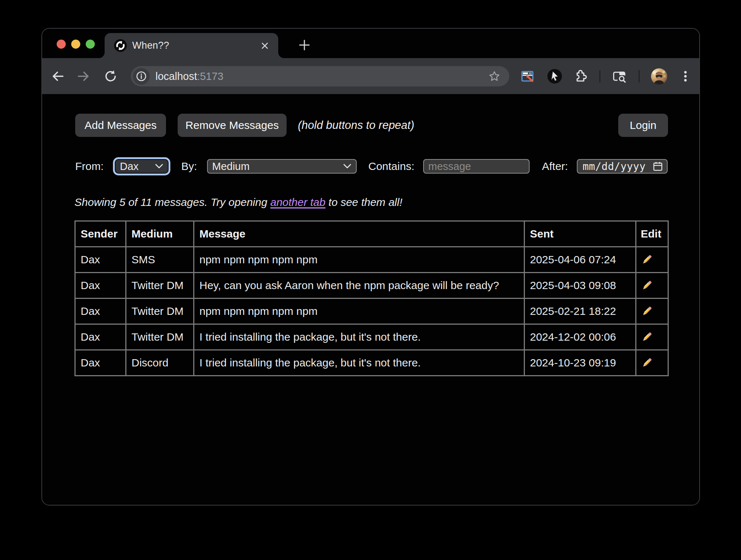 This screenshot has width=741, height=560. What do you see at coordinates (210, 76) in the screenshot?
I see `url-port: :5173` at bounding box center [210, 76].